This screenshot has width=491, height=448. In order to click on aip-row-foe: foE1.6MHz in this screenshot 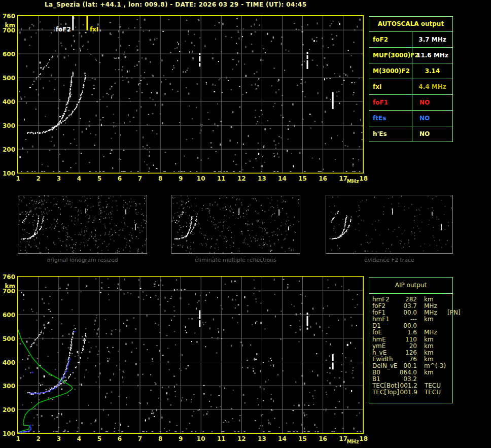, I will do `click(411, 333)`.